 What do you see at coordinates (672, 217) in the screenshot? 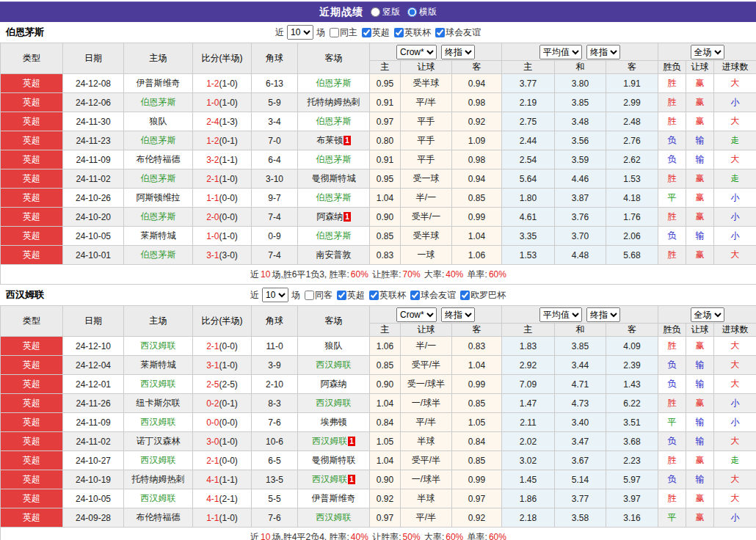
I see `result-winloss: 胜` at bounding box center [672, 217].